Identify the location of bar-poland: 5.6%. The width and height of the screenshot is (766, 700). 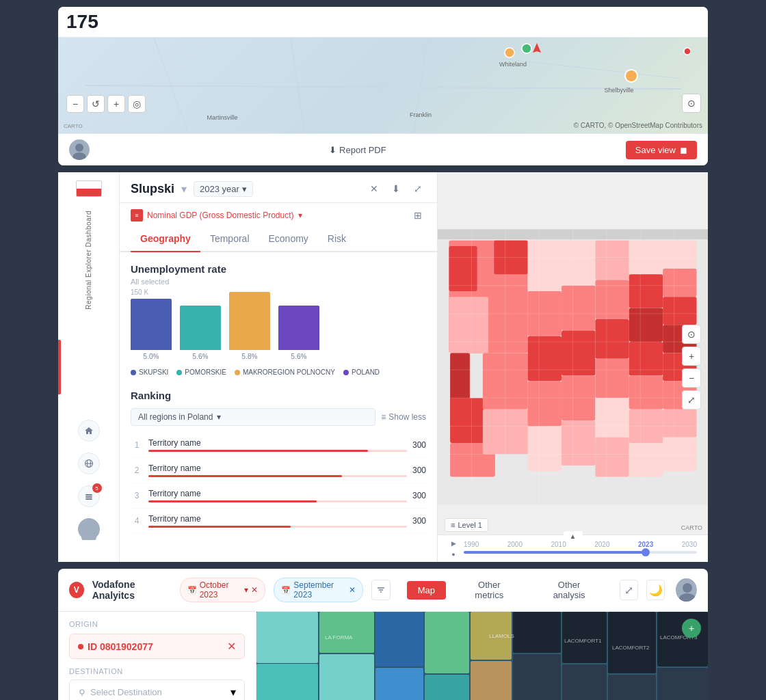
(299, 333).